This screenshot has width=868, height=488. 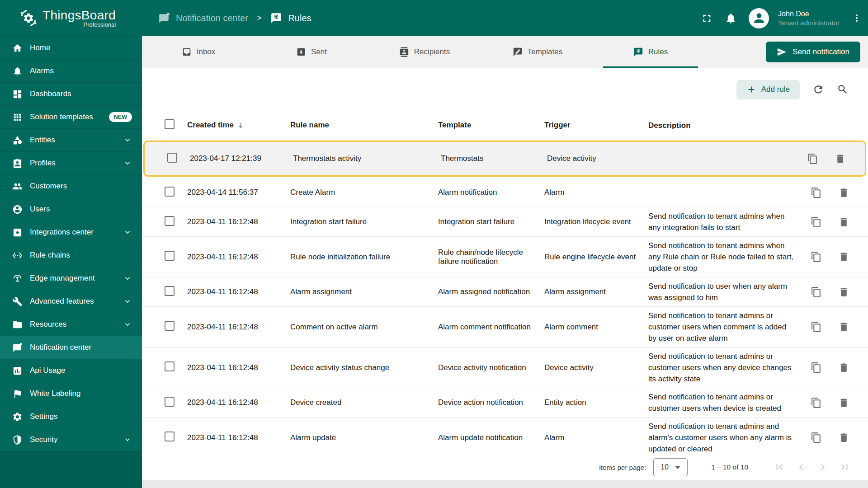 What do you see at coordinates (71, 163) in the screenshot?
I see `sidebar-item-profiles: Profiles` at bounding box center [71, 163].